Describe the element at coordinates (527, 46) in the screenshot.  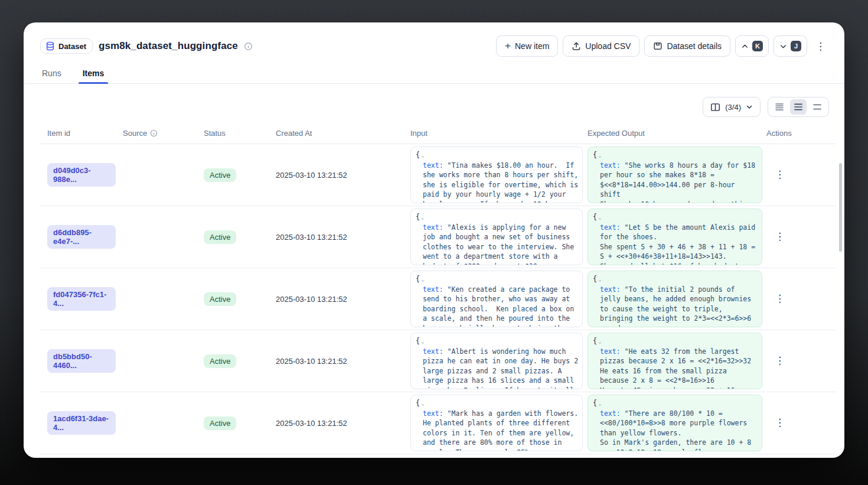
I see `new-item-button: + New item` at that location.